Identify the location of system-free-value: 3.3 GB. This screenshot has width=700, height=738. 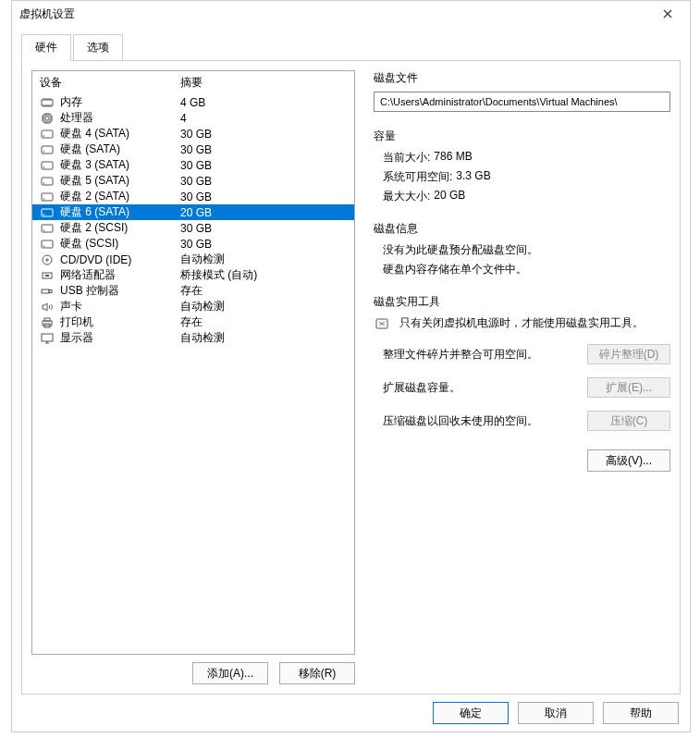
(473, 178).